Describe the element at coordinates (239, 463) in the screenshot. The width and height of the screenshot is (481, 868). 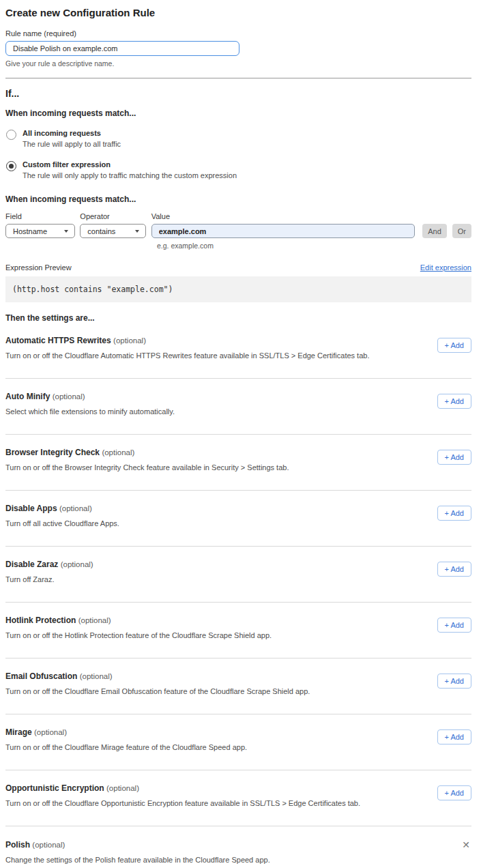
I see `setting-row-browser-integrity-check: Browser Integrity Check (optional) Turn …` at that location.